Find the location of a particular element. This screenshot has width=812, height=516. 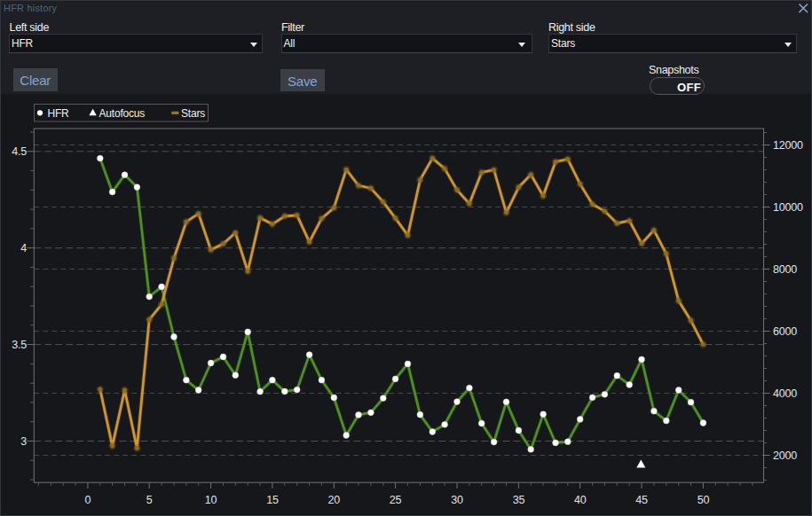

svg-text: 8000 is located at coordinates (784, 270).